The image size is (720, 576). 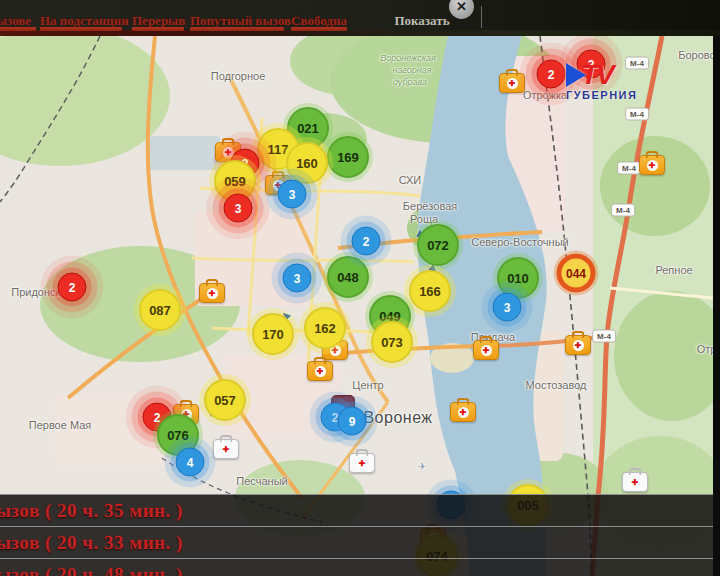 I want to click on right-edge-strip, so click(x=716, y=303).